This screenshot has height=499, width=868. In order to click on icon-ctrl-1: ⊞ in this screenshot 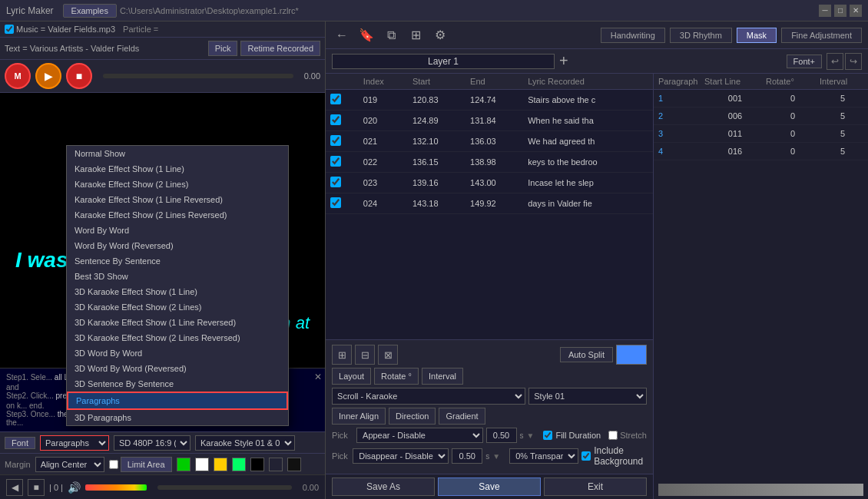, I will do `click(342, 355)`.